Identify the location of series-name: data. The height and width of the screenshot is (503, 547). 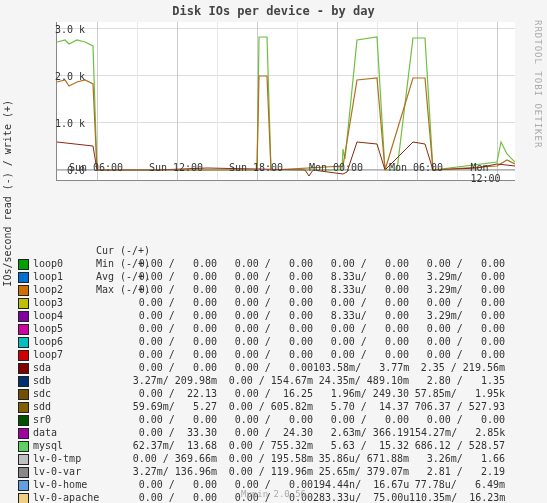
(77, 432).